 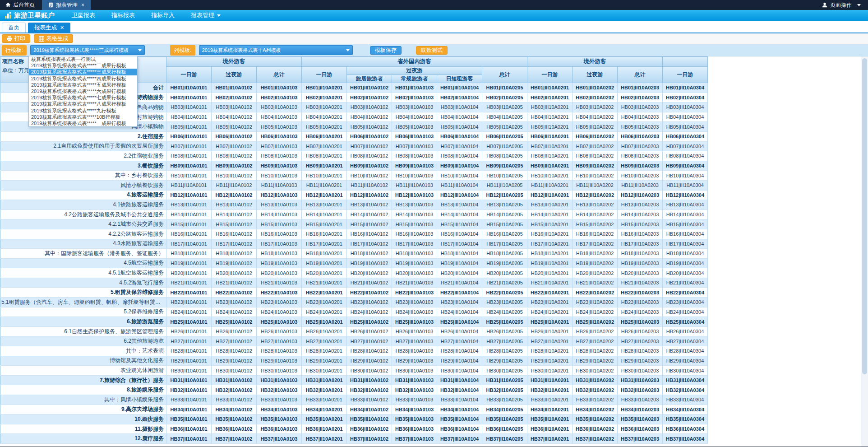 I want to click on code-cell: HB22|II10A0101, so click(x=189, y=293).